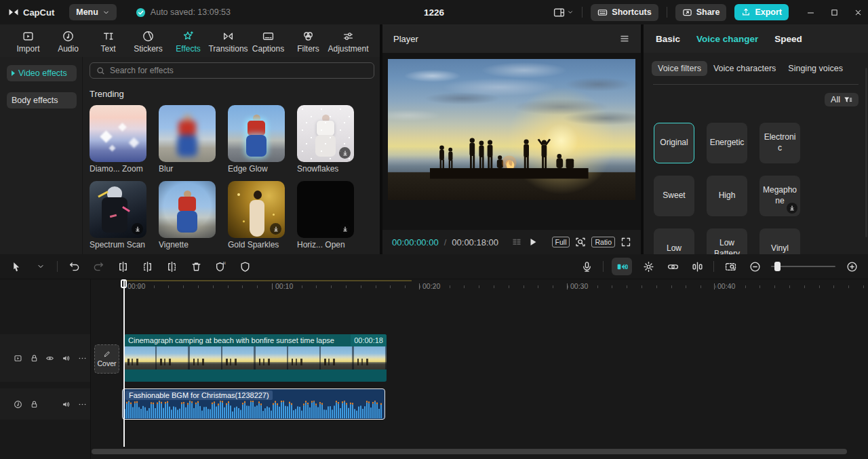 The height and width of the screenshot is (459, 868). I want to click on play-button, so click(533, 242).